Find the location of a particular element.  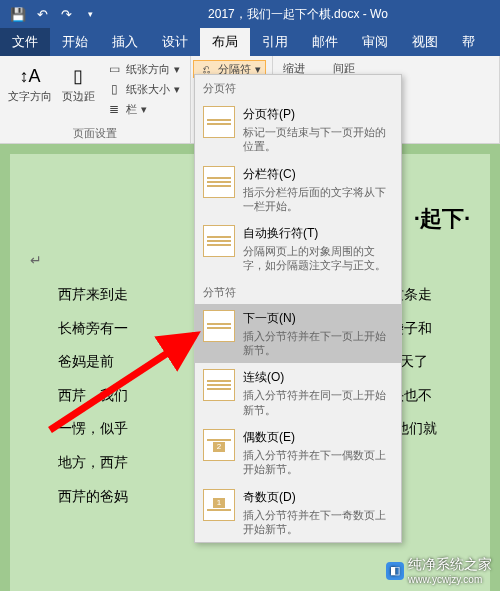

watermark: ◧ 纯净系统之家 www.ycwjzy.com is located at coordinates (439, 570).